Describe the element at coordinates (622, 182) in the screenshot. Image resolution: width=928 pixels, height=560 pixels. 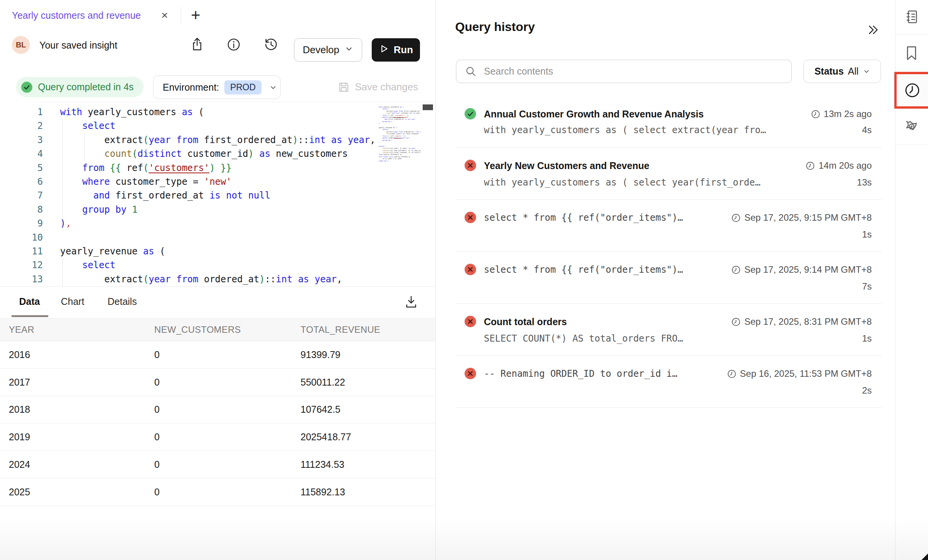
I see `history-item-preview: with yearly_customers as ( select year(f…` at that location.